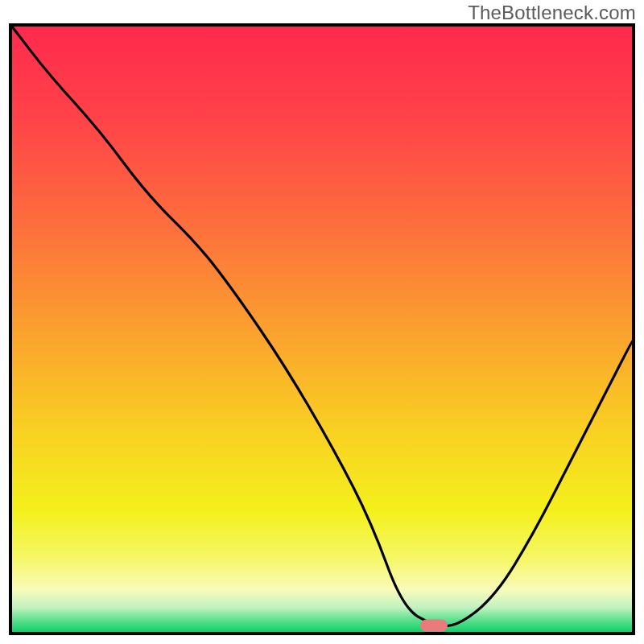 The image size is (644, 644). Describe the element at coordinates (434, 626) in the screenshot. I see `optimum-marker` at that location.